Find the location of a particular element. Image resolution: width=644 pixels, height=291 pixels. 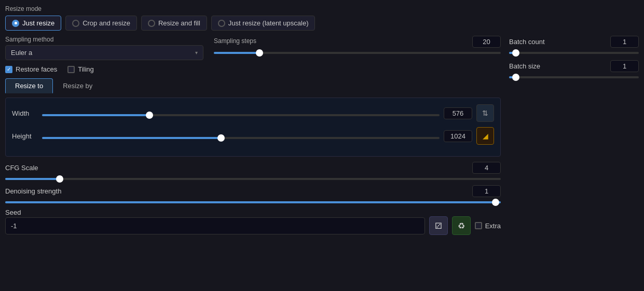

sampling-steps-label: Sampling steps is located at coordinates (341, 41).